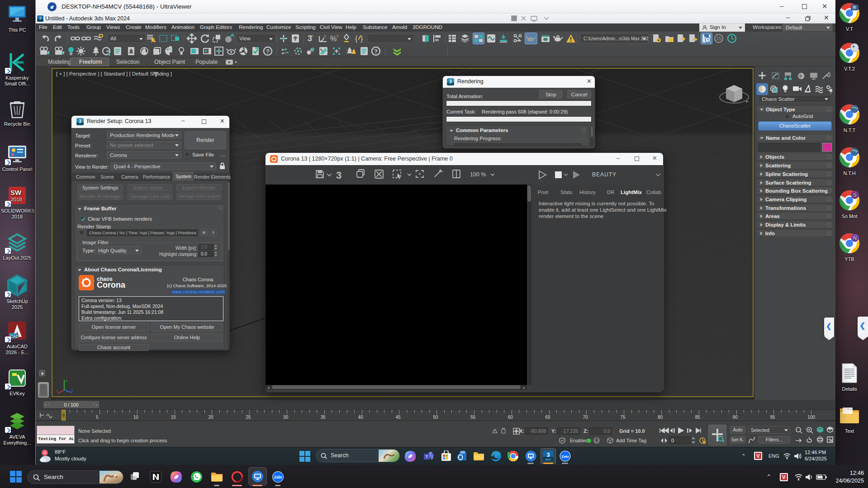  I want to click on svg-text: x, so click(57, 391).